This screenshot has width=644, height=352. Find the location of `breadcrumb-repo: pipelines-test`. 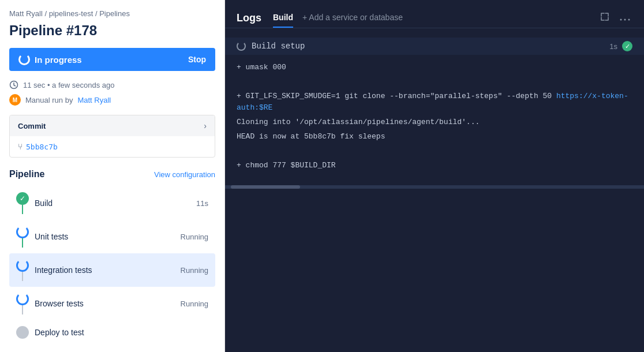

breadcrumb-repo: pipelines-test is located at coordinates (72, 14).